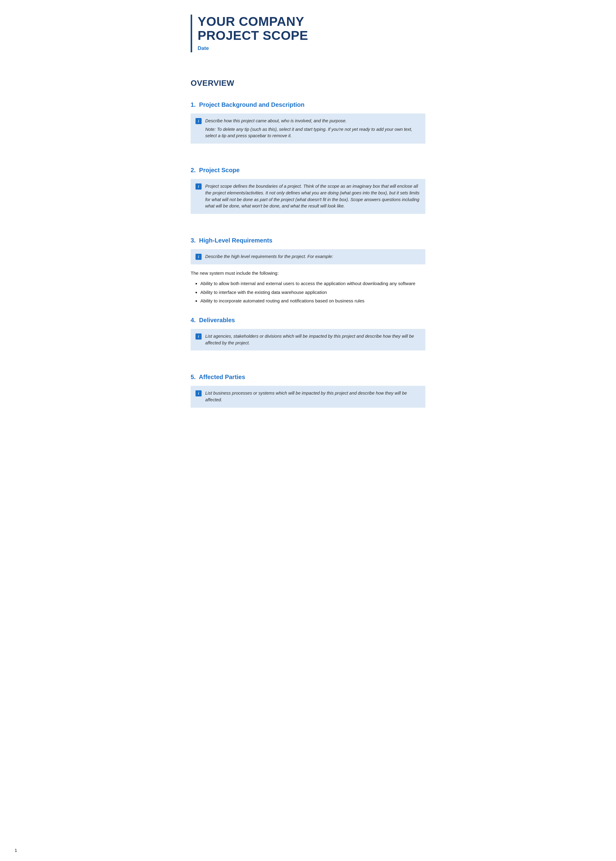  I want to click on section-3-tip-box: i Describe the high level requirements f…, so click(308, 257).